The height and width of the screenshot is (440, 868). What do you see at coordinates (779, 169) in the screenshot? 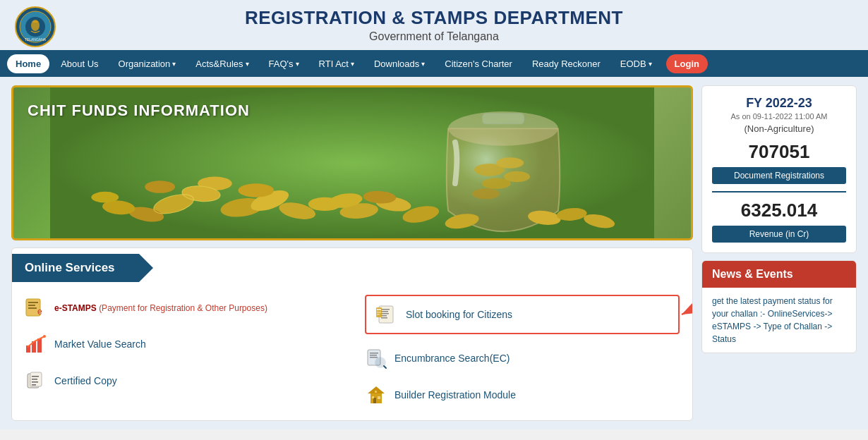
I see `fy-stats-card: FY 2022-23 As on 09-11-2022 11:00 AM (No…` at bounding box center [779, 169].